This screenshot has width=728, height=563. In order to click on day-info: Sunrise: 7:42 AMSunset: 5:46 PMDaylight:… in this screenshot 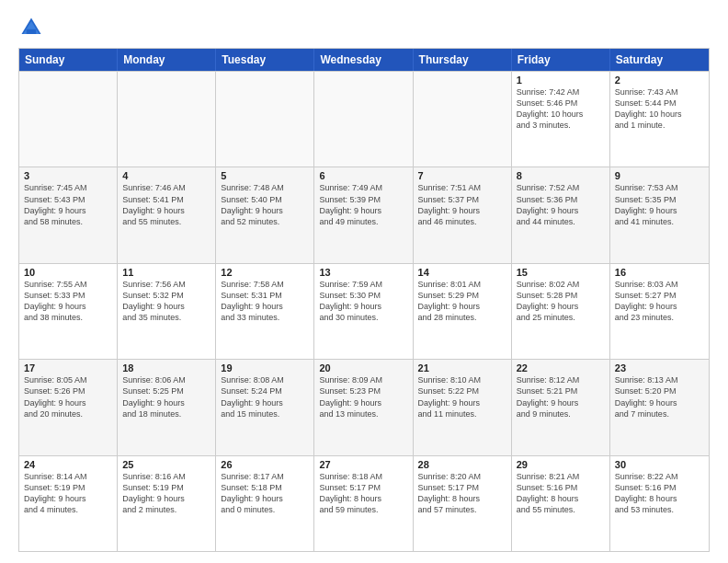, I will do `click(561, 109)`.